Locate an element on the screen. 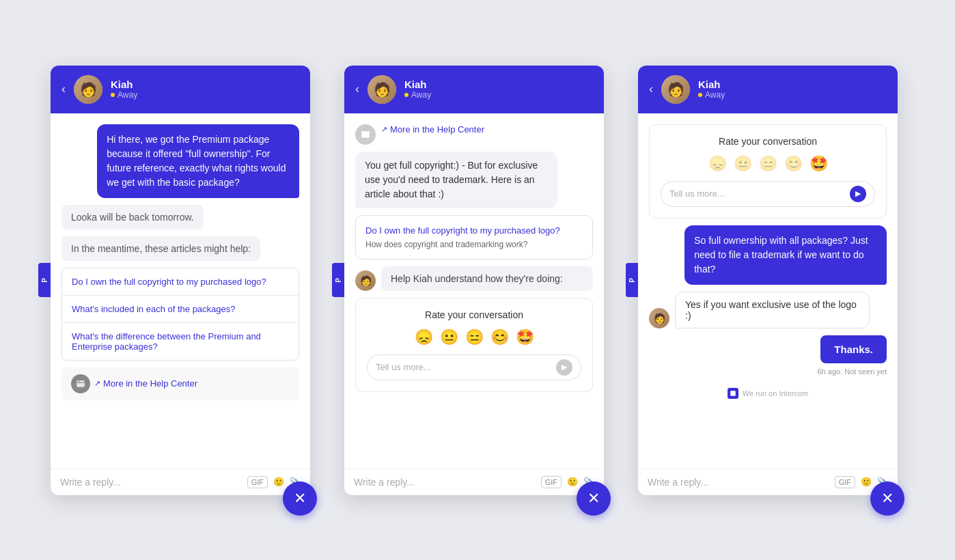 This screenshot has height=560, width=955. tell-more-input-3: Tell us more... is located at coordinates (757, 194).